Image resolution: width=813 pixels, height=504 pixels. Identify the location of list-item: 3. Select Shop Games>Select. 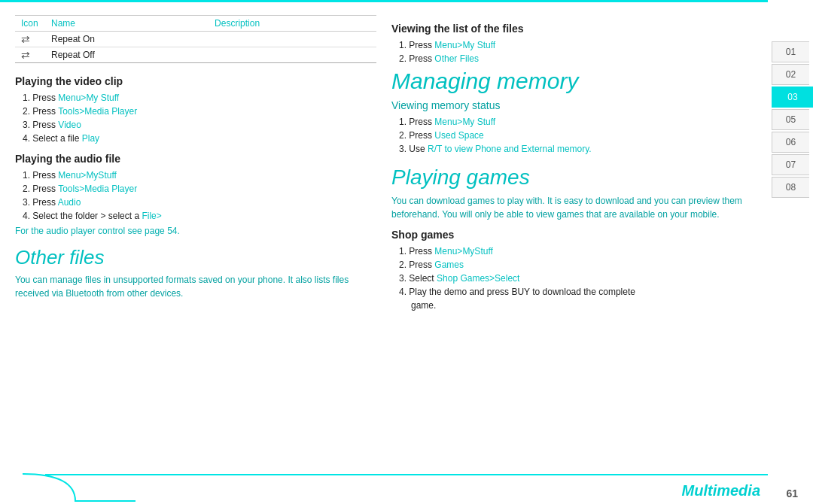
(581, 278).